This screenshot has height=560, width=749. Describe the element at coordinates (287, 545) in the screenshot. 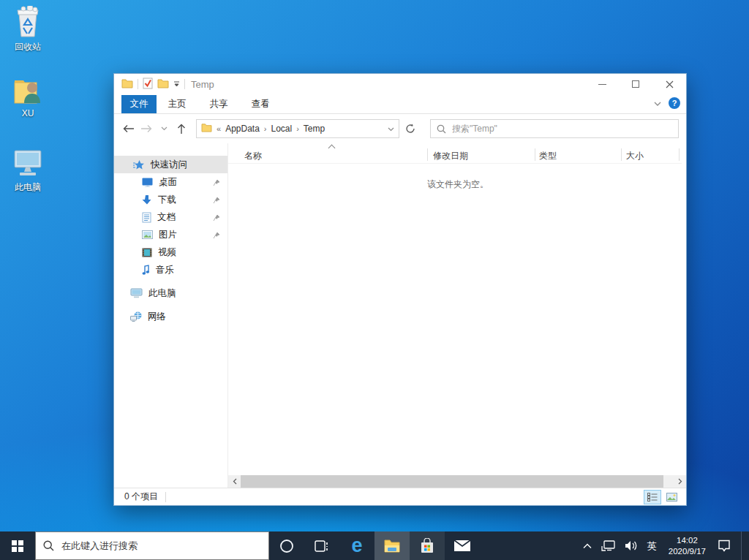

I see `cortana-button` at that location.